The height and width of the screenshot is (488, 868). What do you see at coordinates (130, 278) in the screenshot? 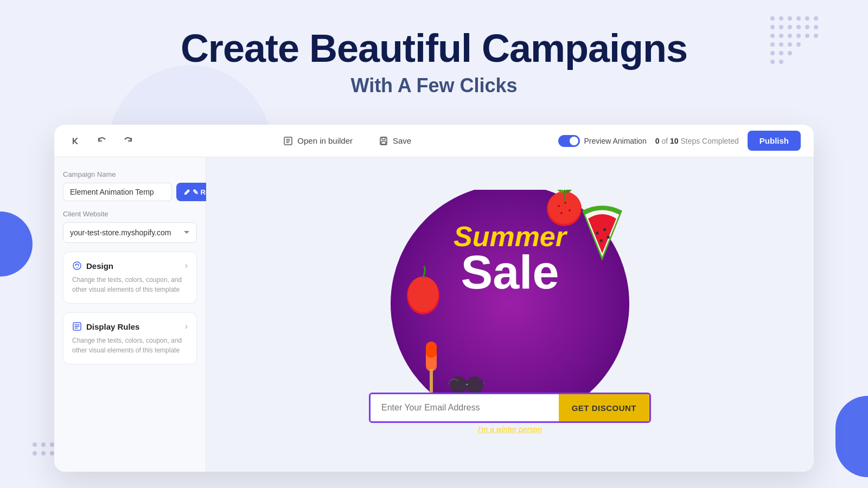
I see `design-card: Design › Change the texts, colors, coupo…` at bounding box center [130, 278].